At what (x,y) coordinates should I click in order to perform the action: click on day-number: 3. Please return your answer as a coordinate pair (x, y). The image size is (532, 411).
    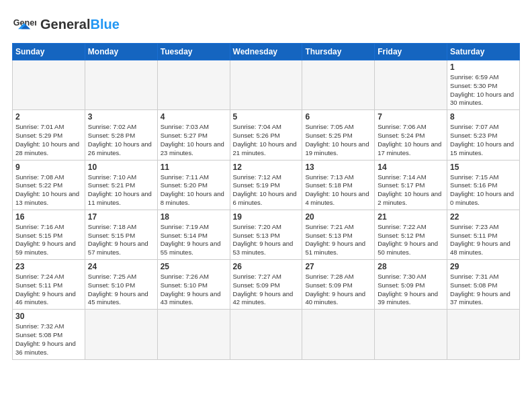
    Looking at the image, I should click on (121, 117).